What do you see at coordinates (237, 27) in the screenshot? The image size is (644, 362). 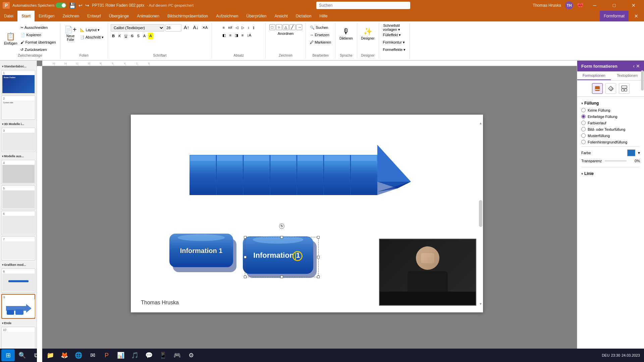 I see `indent-less-button: ◁` at bounding box center [237, 27].